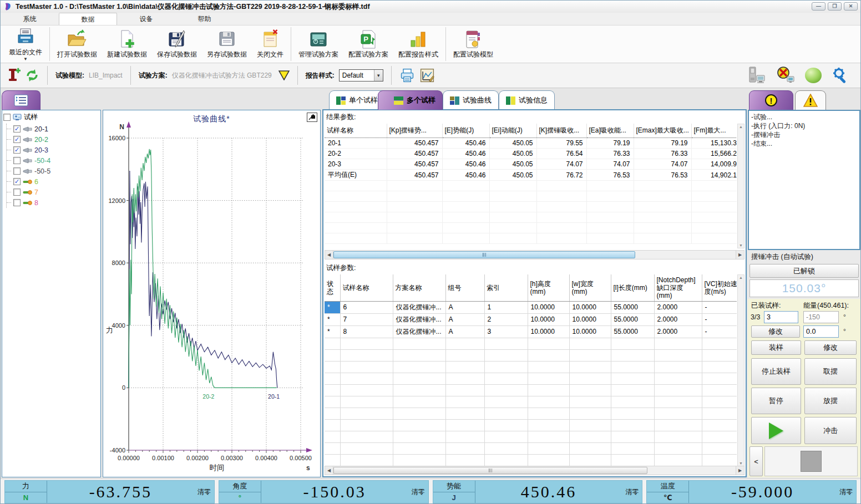 The width and height of the screenshot is (861, 504). What do you see at coordinates (366, 332) in the screenshot?
I see `cell: 8` at bounding box center [366, 332].